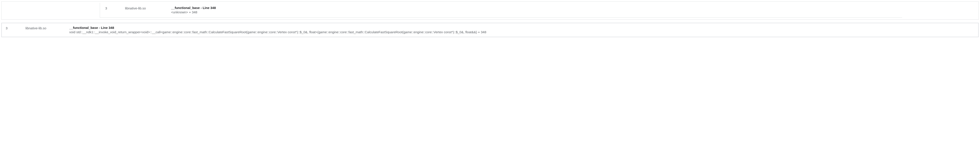 This screenshot has height=154, width=980. Describe the element at coordinates (522, 32) in the screenshot. I see `frame-symbol: void std::__ndk1::__invoke_void_return_w…` at that location.